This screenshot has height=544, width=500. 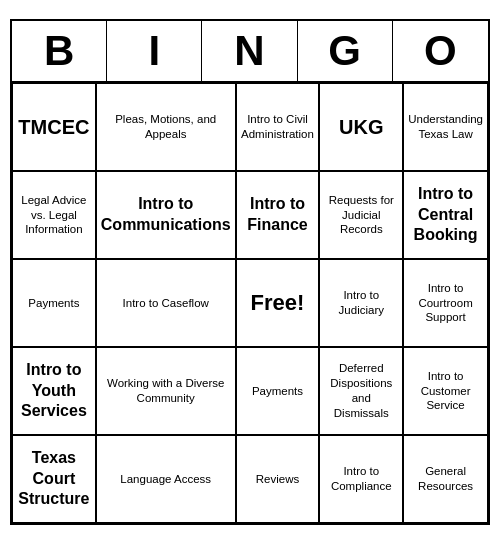 What do you see at coordinates (54, 479) in the screenshot?
I see `bingo-cell-20: Texas Court Structure` at bounding box center [54, 479].